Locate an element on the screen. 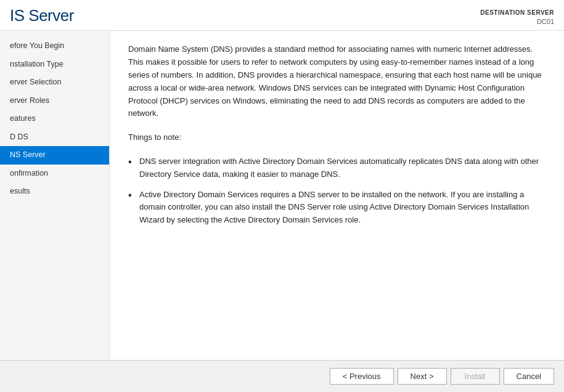 Image resolution: width=564 pixels, height=392 pixels. sidebar-item-results: esults is located at coordinates (54, 192).